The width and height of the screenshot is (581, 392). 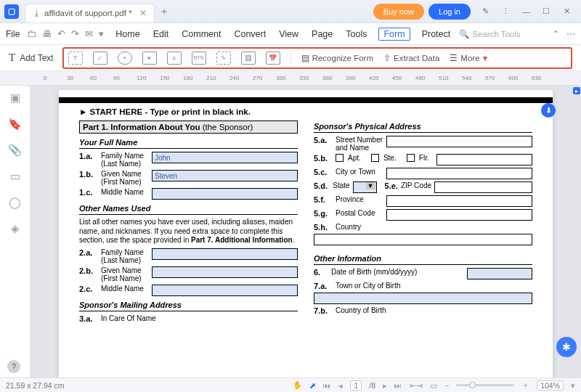 I want to click on assistant-button: ✱, so click(x=566, y=347).